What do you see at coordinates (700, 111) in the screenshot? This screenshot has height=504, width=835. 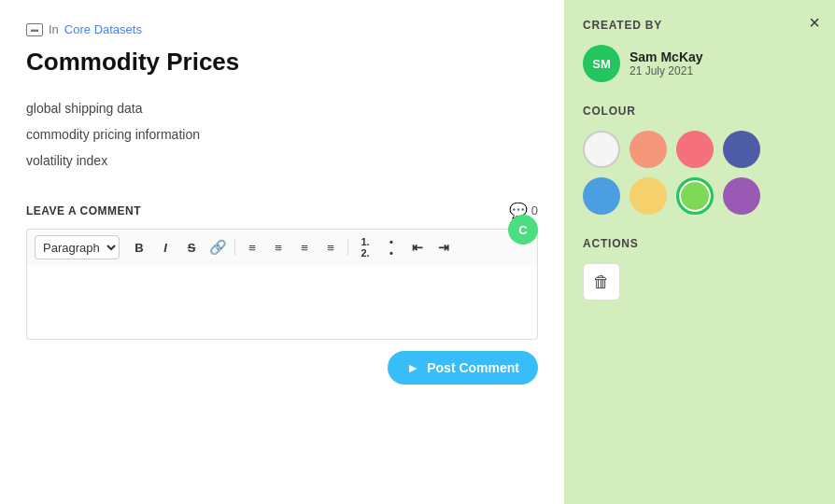 I see `colour-label: COLOUR` at bounding box center [700, 111].